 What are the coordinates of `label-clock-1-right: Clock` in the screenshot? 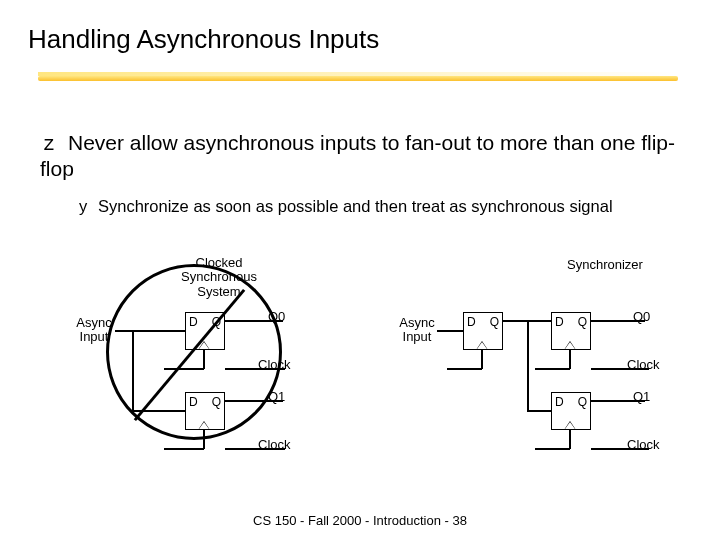 It's located at (644, 445).